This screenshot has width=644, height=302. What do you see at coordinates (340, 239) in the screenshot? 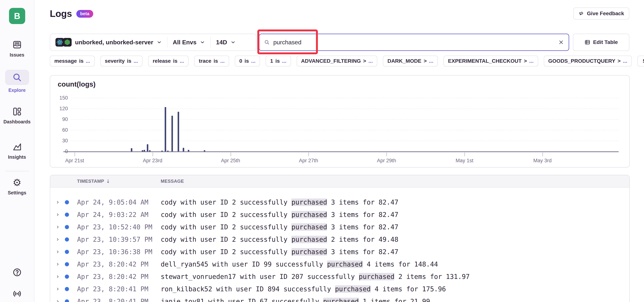
I see `log-table-row: Apr 23, 10:39:57 PMcody with user ID 2 s…` at bounding box center [340, 239].